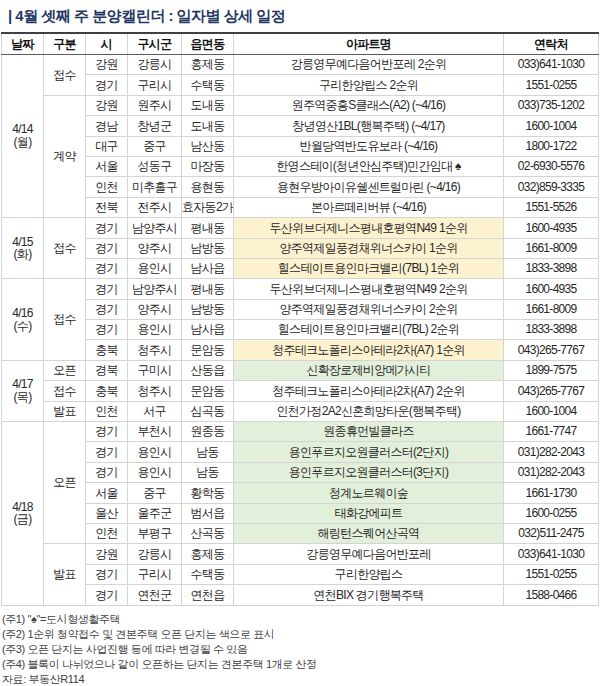  I want to click on date-cell: 4/18(금), so click(23, 514).